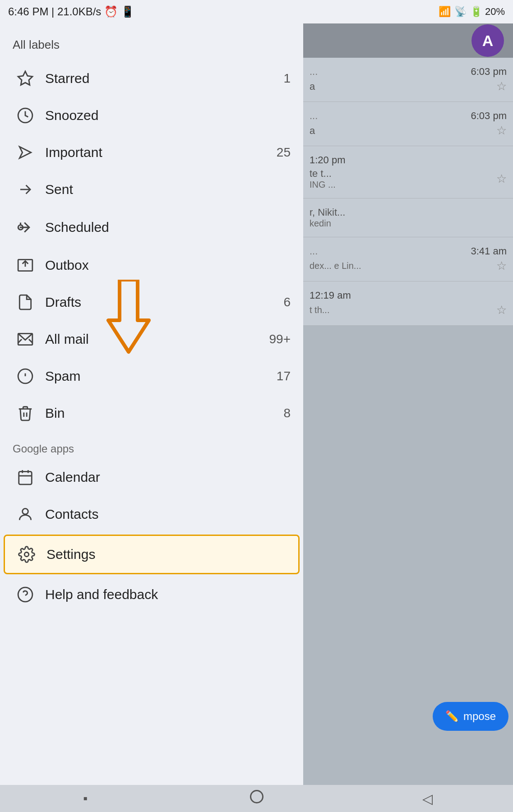 The image size is (513, 812). What do you see at coordinates (25, 265) in the screenshot?
I see `outbox-icon` at bounding box center [25, 265].